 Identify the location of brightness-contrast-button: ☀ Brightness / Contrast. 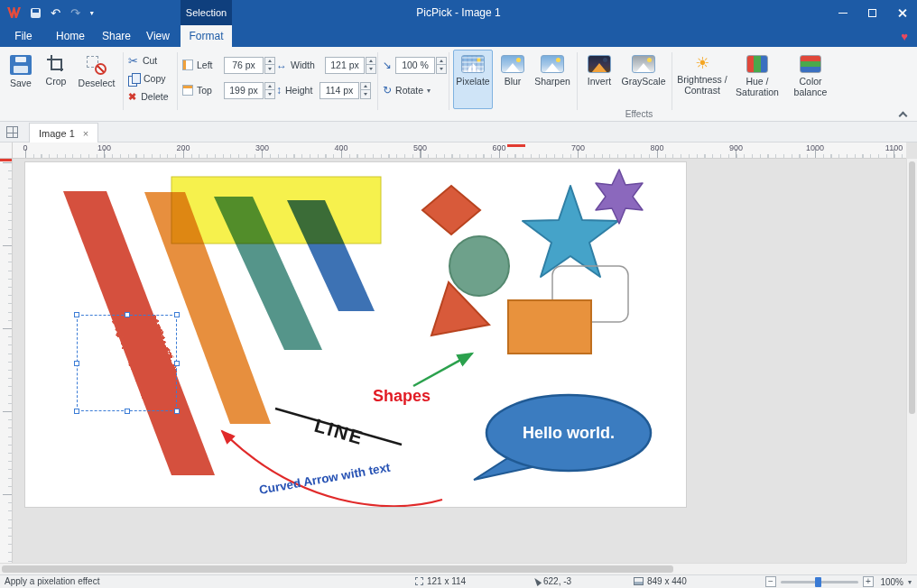
(702, 79).